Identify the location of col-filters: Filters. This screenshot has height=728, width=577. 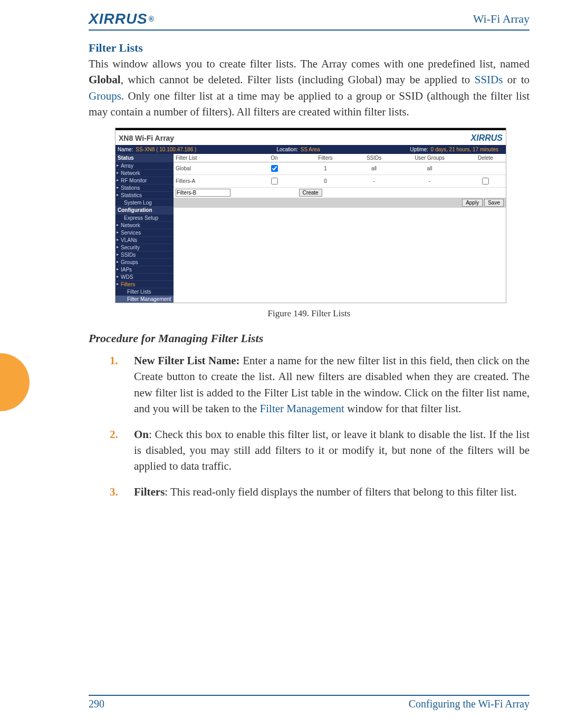
(326, 158).